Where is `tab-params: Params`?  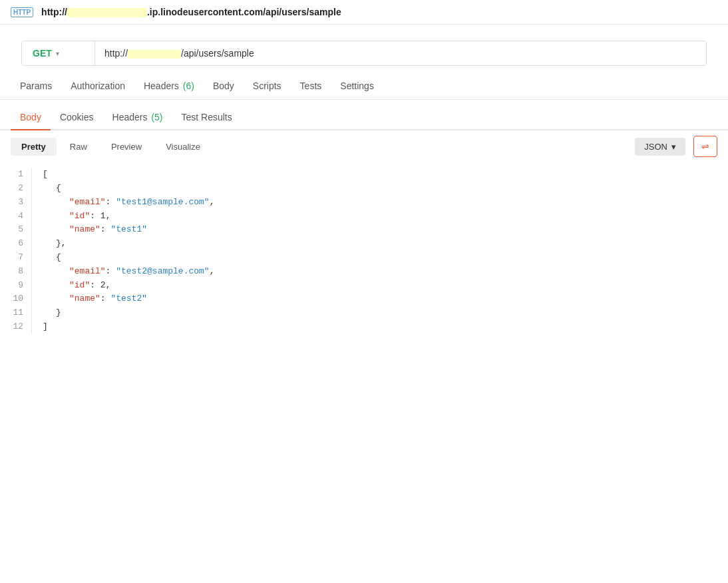
tab-params: Params is located at coordinates (36, 87).